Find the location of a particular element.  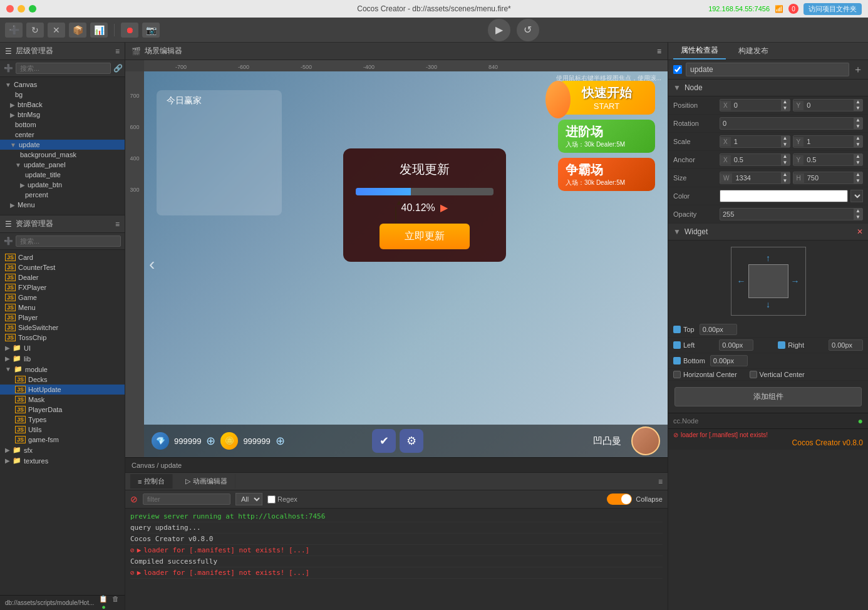

bottom-checkbox is located at coordinates (677, 361).